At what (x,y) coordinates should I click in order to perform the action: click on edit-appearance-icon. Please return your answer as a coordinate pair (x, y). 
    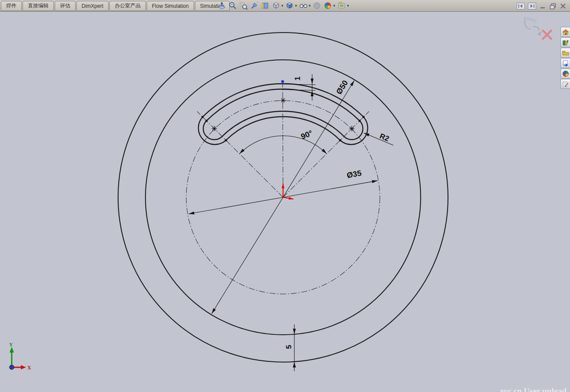
    Looking at the image, I should click on (328, 6).